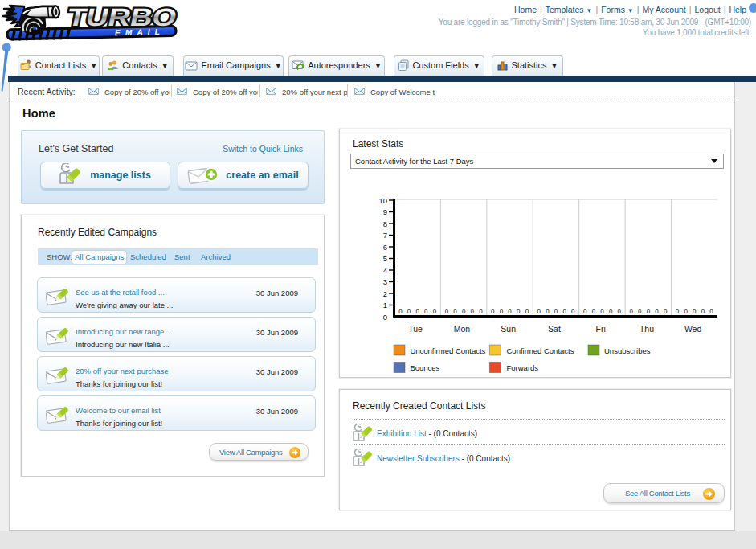 The width and height of the screenshot is (756, 549). Describe the element at coordinates (627, 350) in the screenshot. I see `svg-text: Unsubscribes` at that location.